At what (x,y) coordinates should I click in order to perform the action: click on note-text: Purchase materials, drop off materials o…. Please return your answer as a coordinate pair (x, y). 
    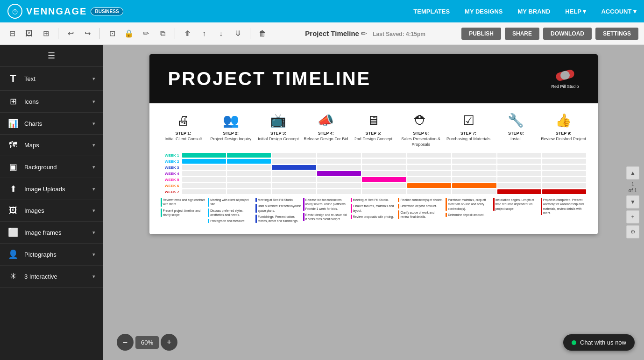
    Looking at the image, I should click on (470, 204).